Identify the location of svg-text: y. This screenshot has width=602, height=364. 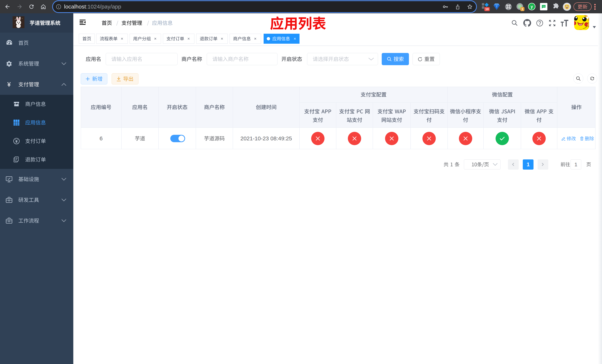
(532, 6).